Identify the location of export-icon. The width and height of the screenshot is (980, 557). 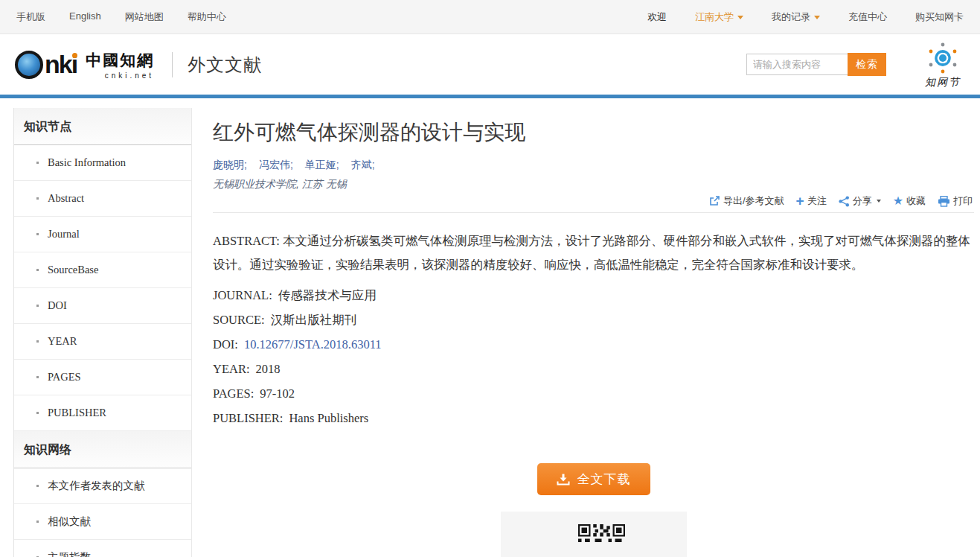
(714, 201).